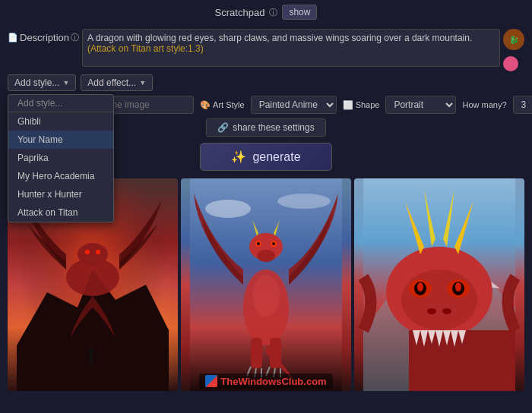 Image resolution: width=532 pixels, height=413 pixels. Describe the element at coordinates (348, 105) in the screenshot. I see `shape-icon: ⬜` at that location.